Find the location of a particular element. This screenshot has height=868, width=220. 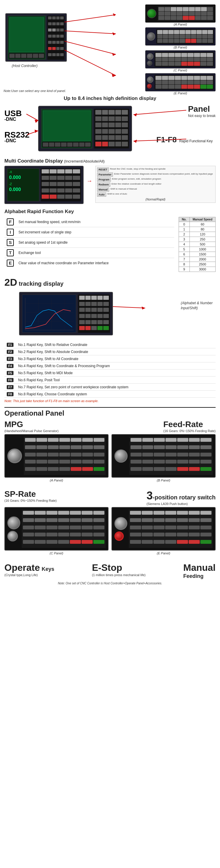

mpg-group: MPG (Handwheel/Manual Pulse Generator) is located at coordinates (32, 426).